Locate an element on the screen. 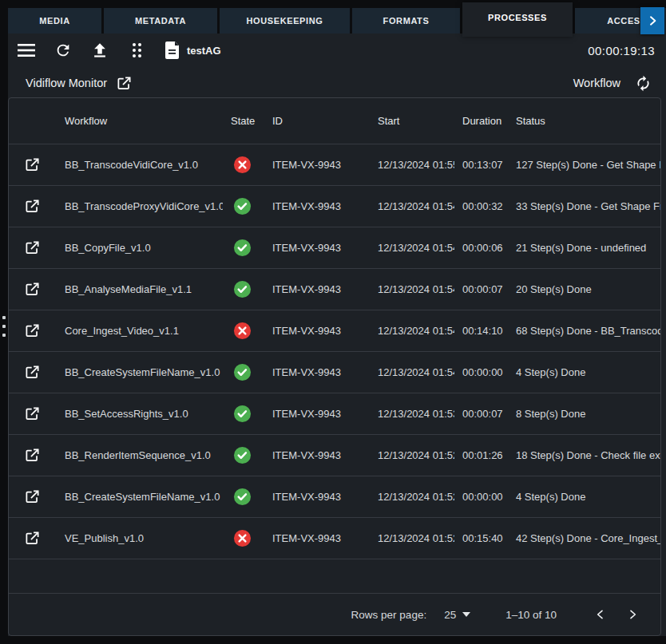 The height and width of the screenshot is (644, 666). refresh-icon is located at coordinates (63, 50).